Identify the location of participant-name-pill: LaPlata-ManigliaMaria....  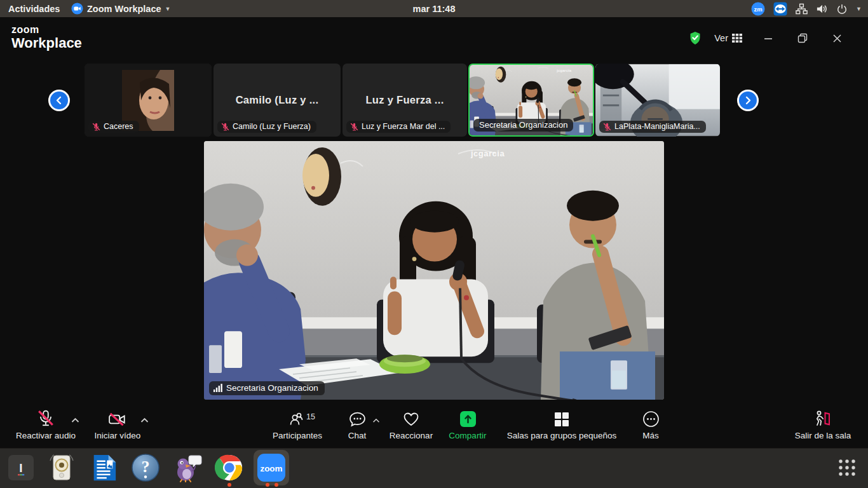
(653, 127).